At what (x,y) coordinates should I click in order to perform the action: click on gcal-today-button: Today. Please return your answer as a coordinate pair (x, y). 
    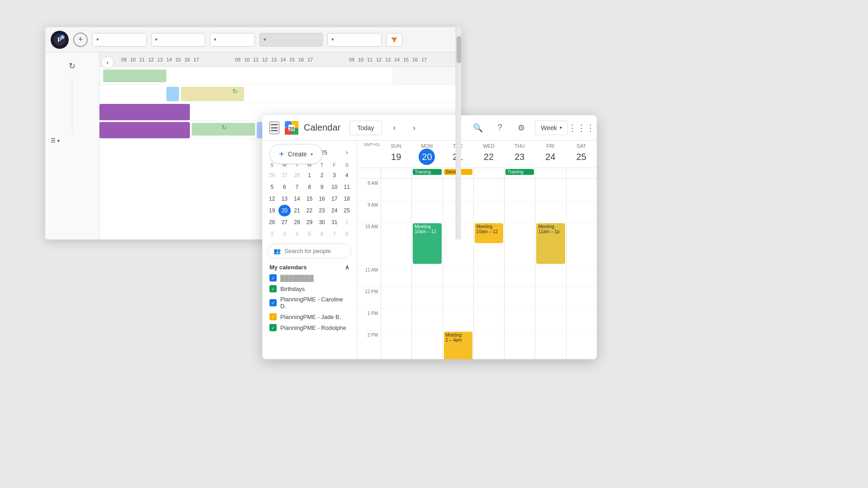
    Looking at the image, I should click on (365, 128).